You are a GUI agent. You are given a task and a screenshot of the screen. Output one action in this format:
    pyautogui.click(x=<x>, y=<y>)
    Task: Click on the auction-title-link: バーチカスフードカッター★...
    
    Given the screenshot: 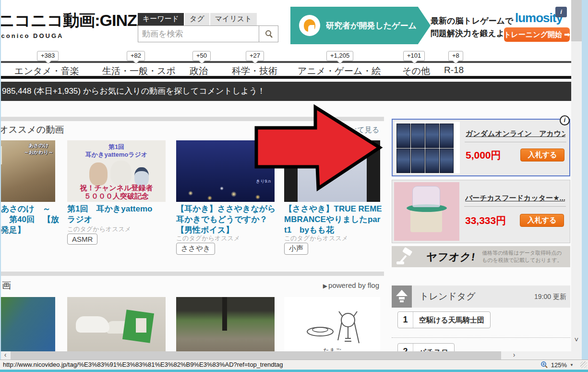 What is the action you would take?
    pyautogui.click(x=515, y=198)
    